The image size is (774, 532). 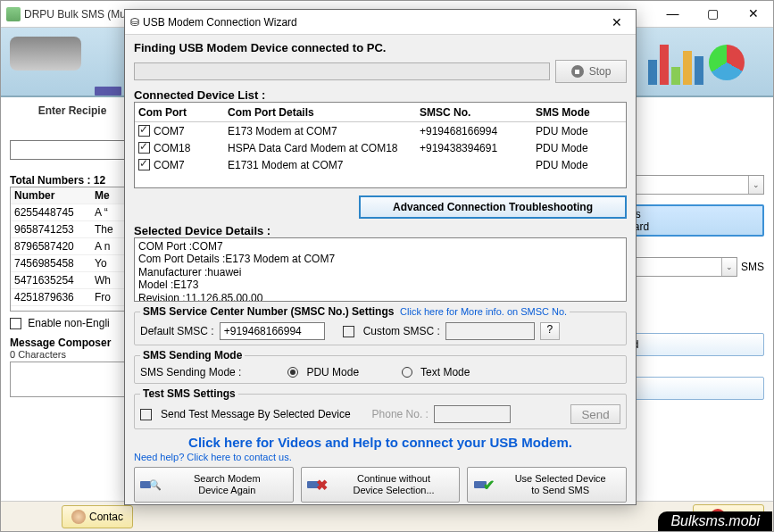 I want to click on selected-details-label: Selected Device Details :, so click(x=380, y=230).